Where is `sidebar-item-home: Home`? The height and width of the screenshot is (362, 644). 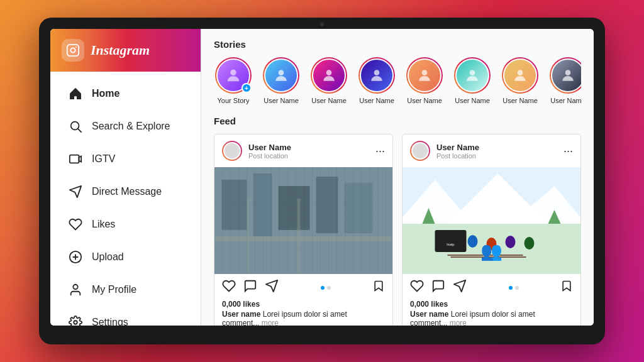 sidebar-item-home: Home is located at coordinates (126, 94).